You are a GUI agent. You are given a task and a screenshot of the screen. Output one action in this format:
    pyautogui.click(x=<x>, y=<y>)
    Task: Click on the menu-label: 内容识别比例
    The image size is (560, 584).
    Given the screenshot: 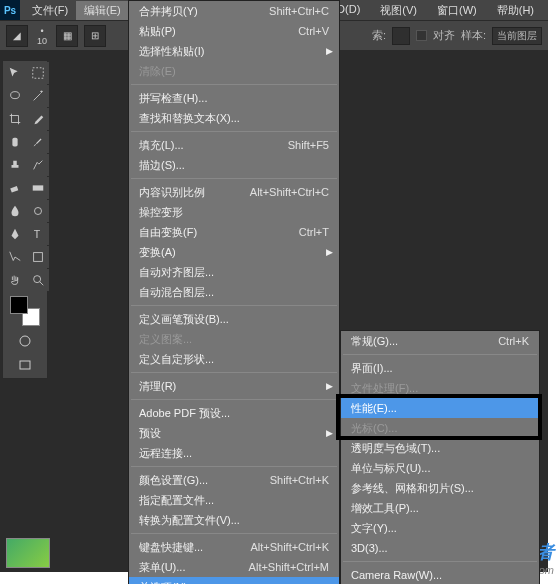 What is the action you would take?
    pyautogui.click(x=190, y=192)
    